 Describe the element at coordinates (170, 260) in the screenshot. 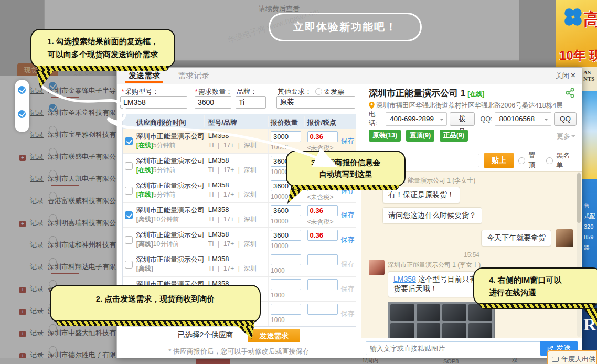

I see `row-supplier-name: 深圳市正能量演示公司6` at that location.